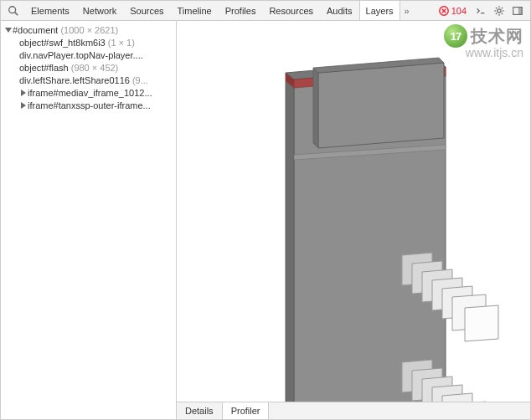 Image resolution: width=531 pixels, height=420 pixels. What do you see at coordinates (50, 10) in the screenshot?
I see `tab-elements: Elements` at bounding box center [50, 10].